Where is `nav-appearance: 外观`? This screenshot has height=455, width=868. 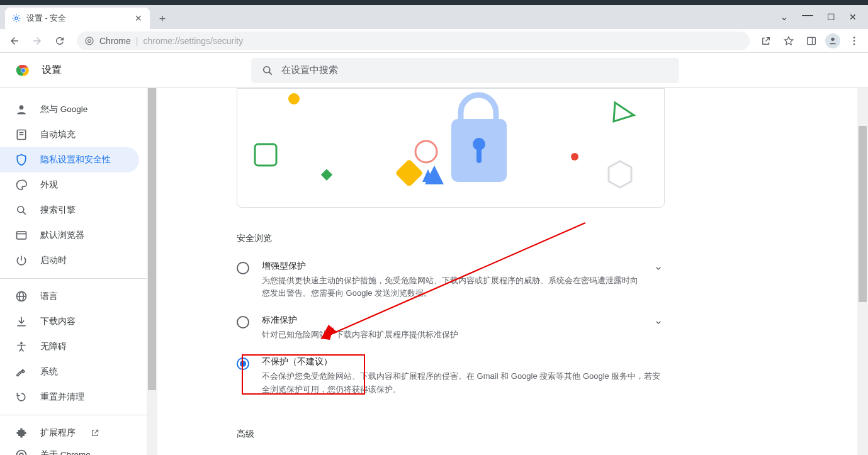 nav-appearance: 外观 is located at coordinates (69, 185).